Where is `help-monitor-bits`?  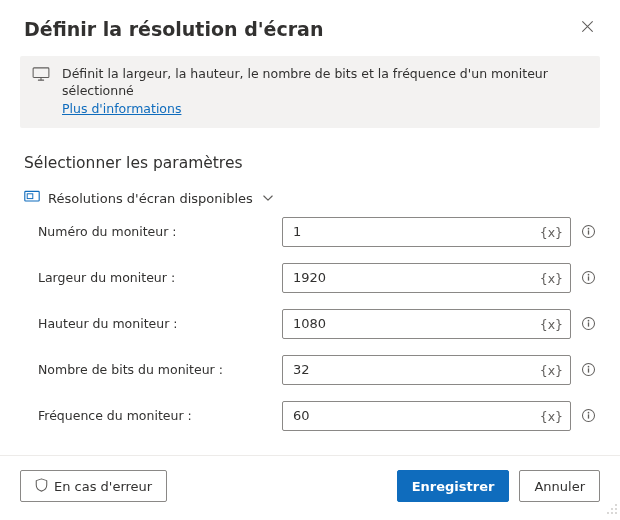
help-monitor-bits is located at coordinates (588, 370).